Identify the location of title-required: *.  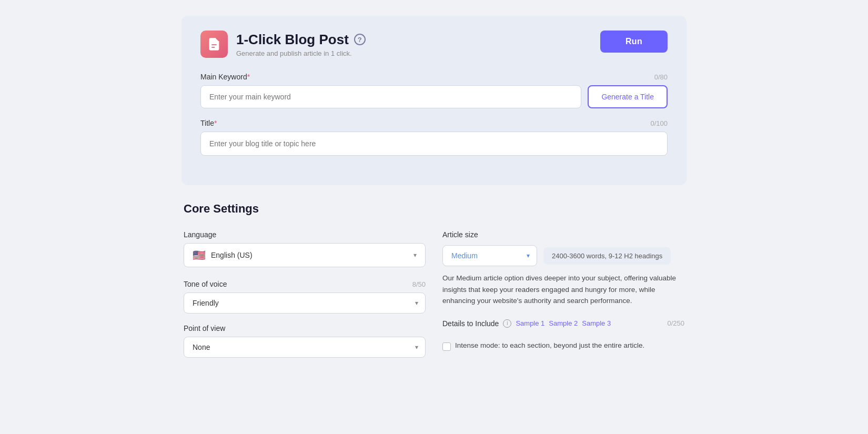
(216, 123).